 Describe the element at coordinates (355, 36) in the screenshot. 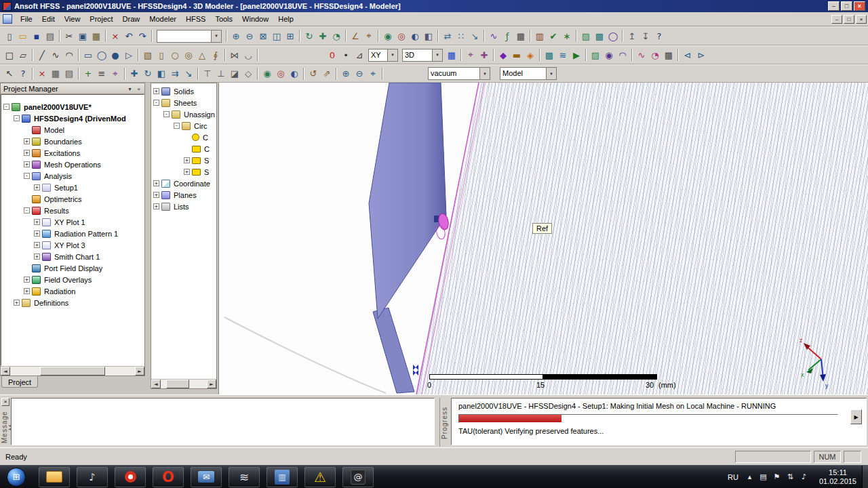

I see `measure-distance-icon: ∠` at that location.